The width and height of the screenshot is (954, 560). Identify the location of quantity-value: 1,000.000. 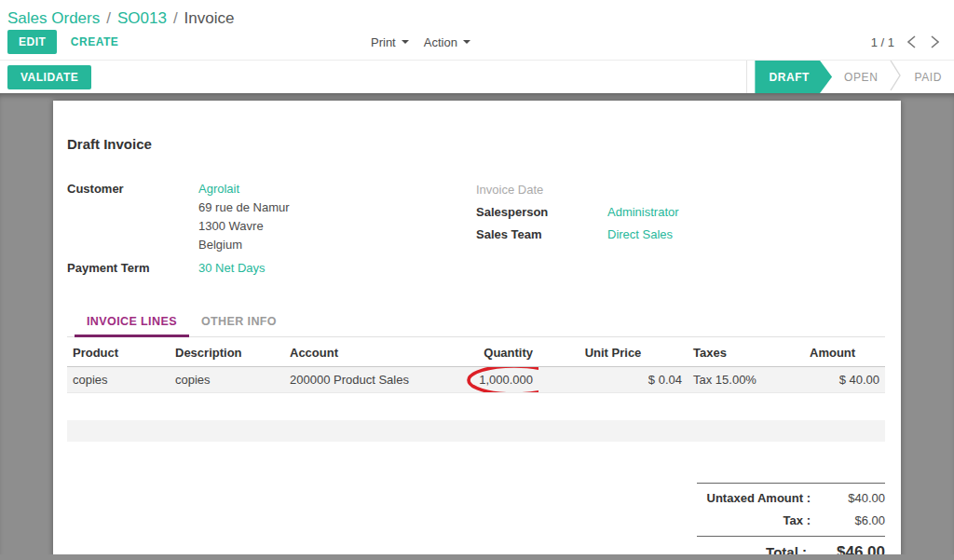
(506, 380).